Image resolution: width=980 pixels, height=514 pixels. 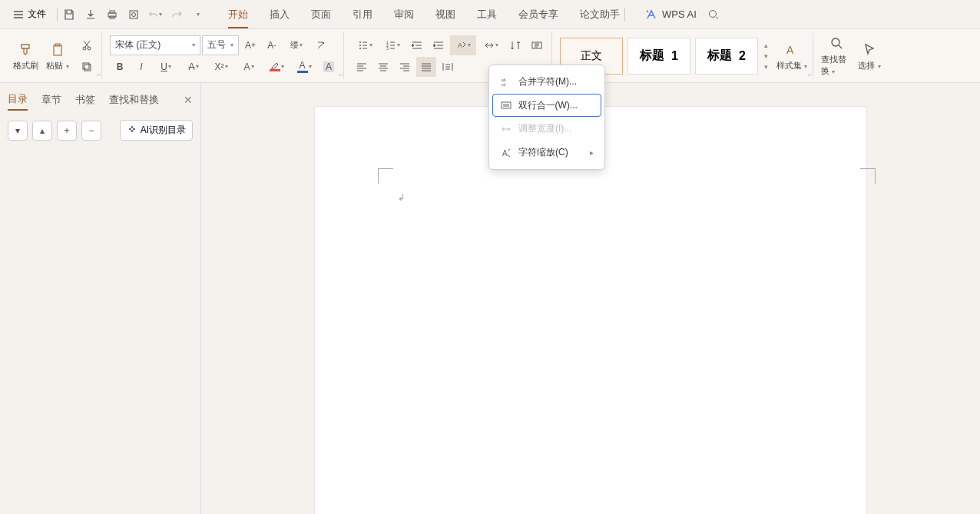 What do you see at coordinates (155, 15) in the screenshot?
I see `undo-button: ▾` at bounding box center [155, 15].